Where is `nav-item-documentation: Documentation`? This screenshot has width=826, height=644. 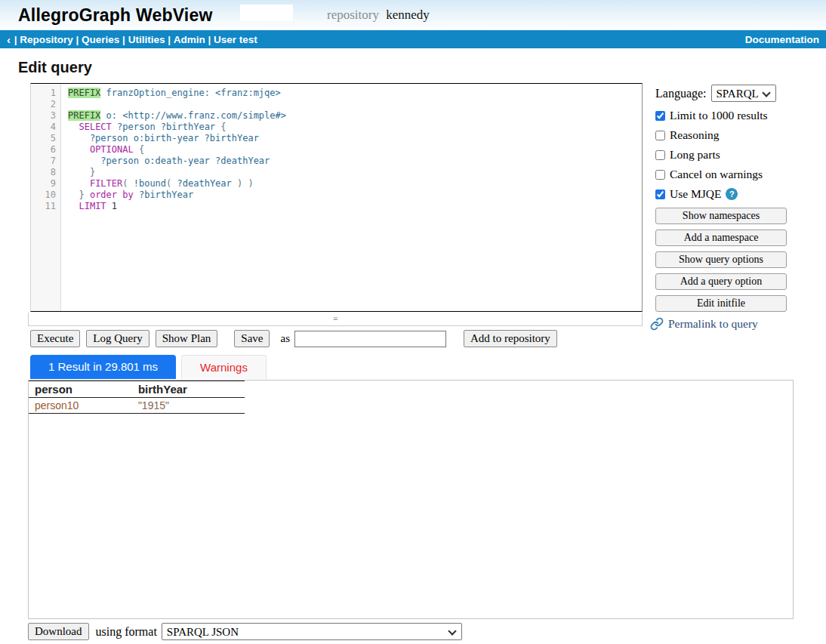 nav-item-documentation: Documentation is located at coordinates (782, 39).